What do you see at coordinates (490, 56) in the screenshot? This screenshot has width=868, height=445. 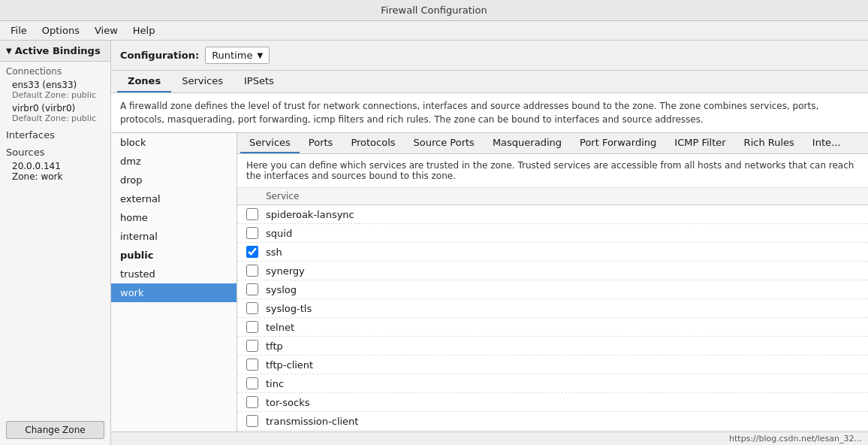 I see `config-bar: Configuration: Runtime ▼` at bounding box center [490, 56].